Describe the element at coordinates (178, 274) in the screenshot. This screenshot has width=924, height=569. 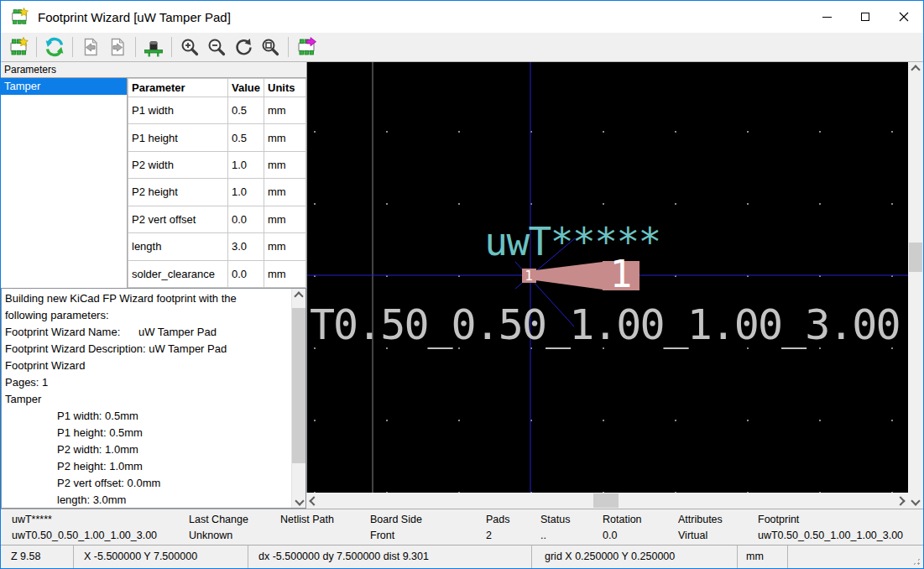
I see `param-cell-parameter: solder_clearance` at that location.